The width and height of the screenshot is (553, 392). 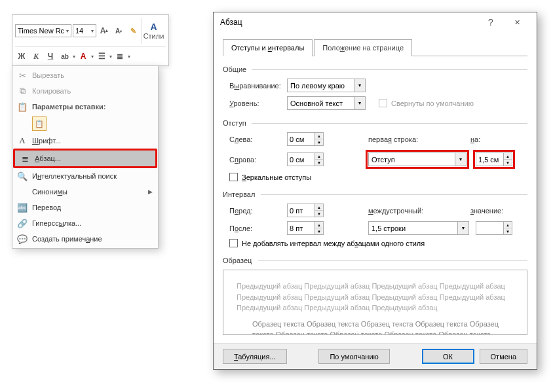 What do you see at coordinates (301, 160) in the screenshot?
I see `indent-right-input` at bounding box center [301, 160].